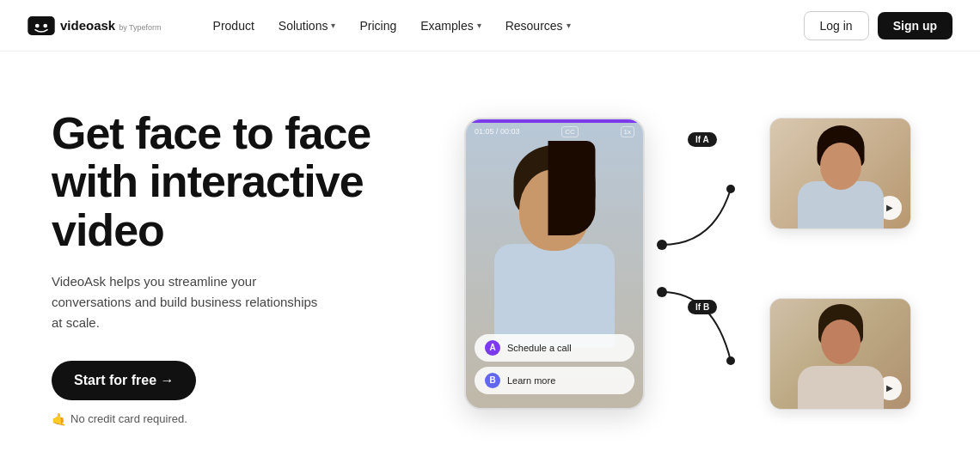 This screenshot has height=475, width=980. Describe the element at coordinates (554, 381) in the screenshot. I see `choice-b-button: B Learn more` at that location.